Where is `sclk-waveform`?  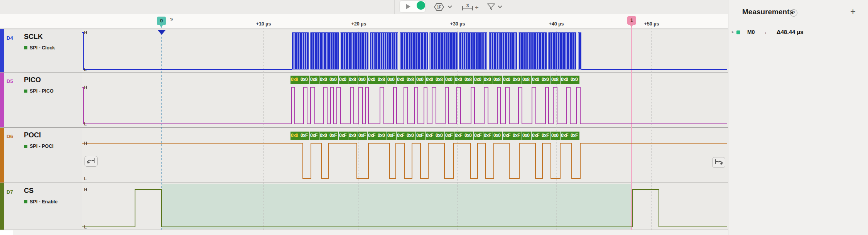 sclk-waveform is located at coordinates (187, 51).